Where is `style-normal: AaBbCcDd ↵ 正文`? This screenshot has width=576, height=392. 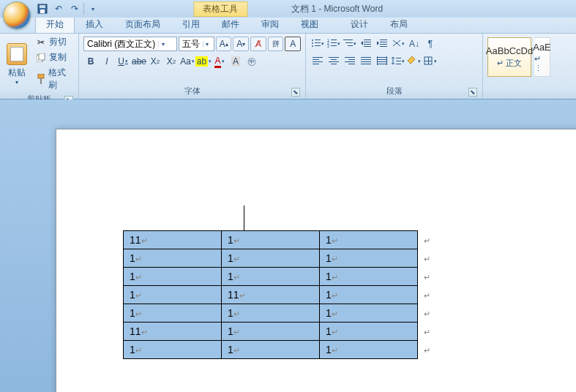 style-normal: AaBbCcDd ↵ 正文 is located at coordinates (509, 57).